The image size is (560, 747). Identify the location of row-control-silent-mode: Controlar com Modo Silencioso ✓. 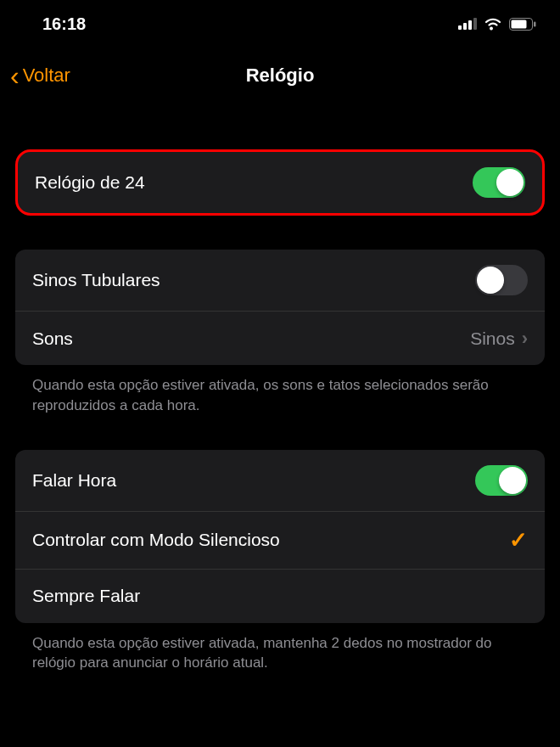
(280, 540).